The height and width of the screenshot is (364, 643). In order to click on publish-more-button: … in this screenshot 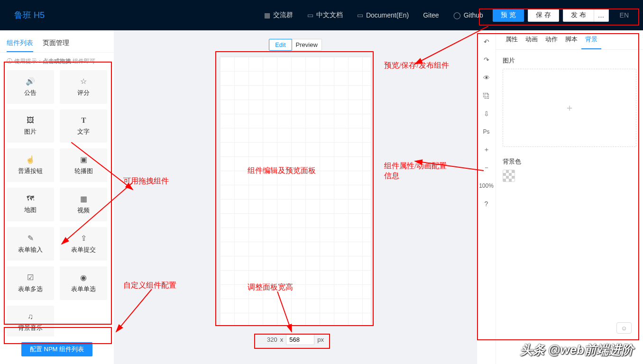, I will do `click(601, 15)`.